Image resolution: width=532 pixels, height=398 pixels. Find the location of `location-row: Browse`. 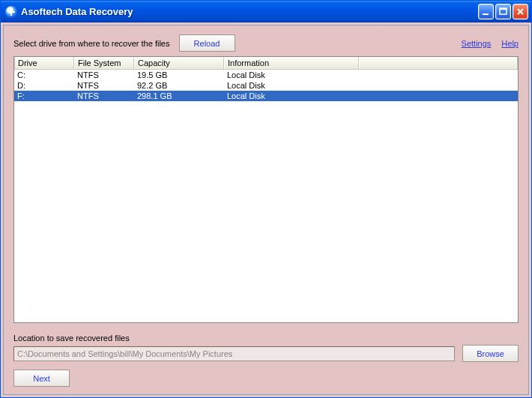

location-row: Browse is located at coordinates (266, 354).